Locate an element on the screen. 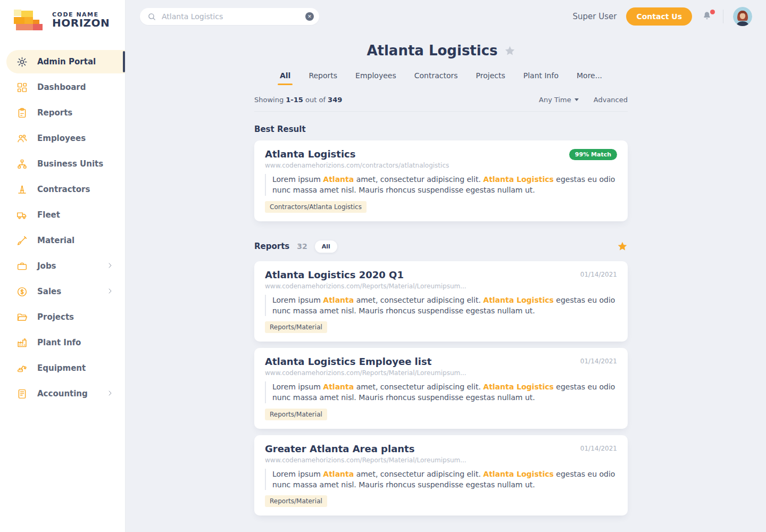  hierarchy-icon is located at coordinates (22, 164).